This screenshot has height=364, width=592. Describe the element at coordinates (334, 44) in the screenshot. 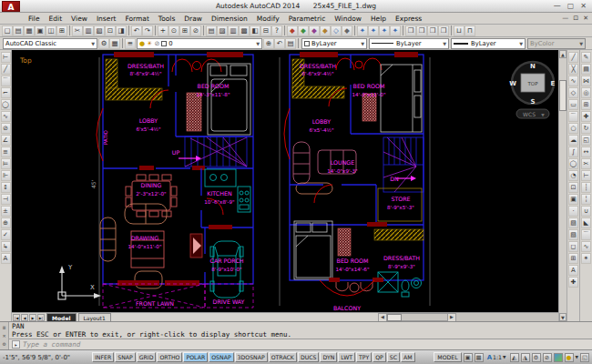

I see `color-dropdown: ByLayer ▼` at that location.